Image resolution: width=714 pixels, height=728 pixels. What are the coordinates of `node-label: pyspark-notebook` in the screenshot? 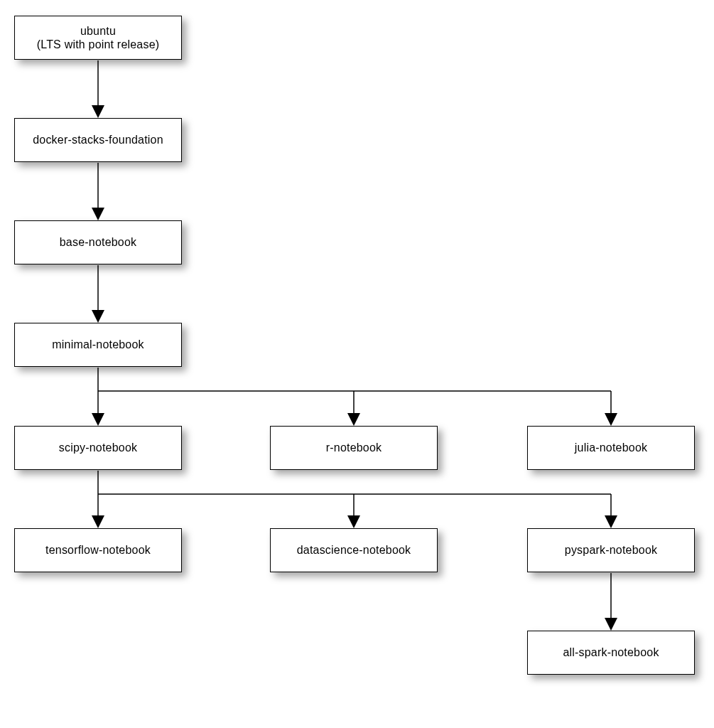 It's located at (611, 550).